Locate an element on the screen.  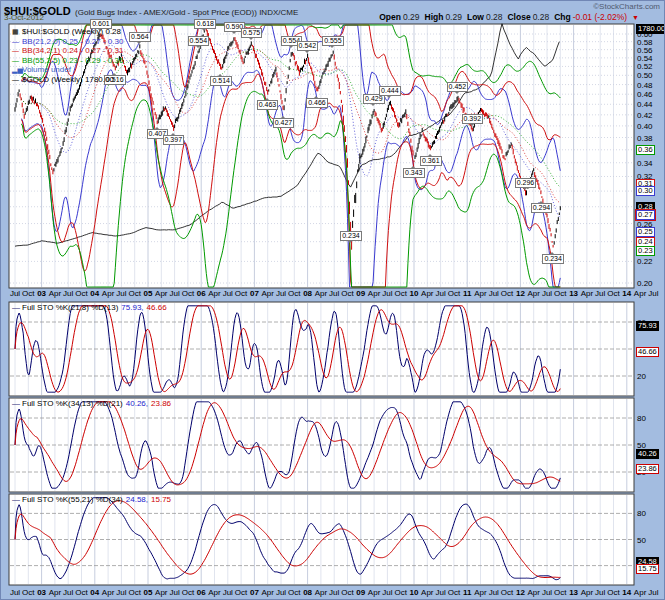
price-annotation: 0.555 is located at coordinates (333, 41).